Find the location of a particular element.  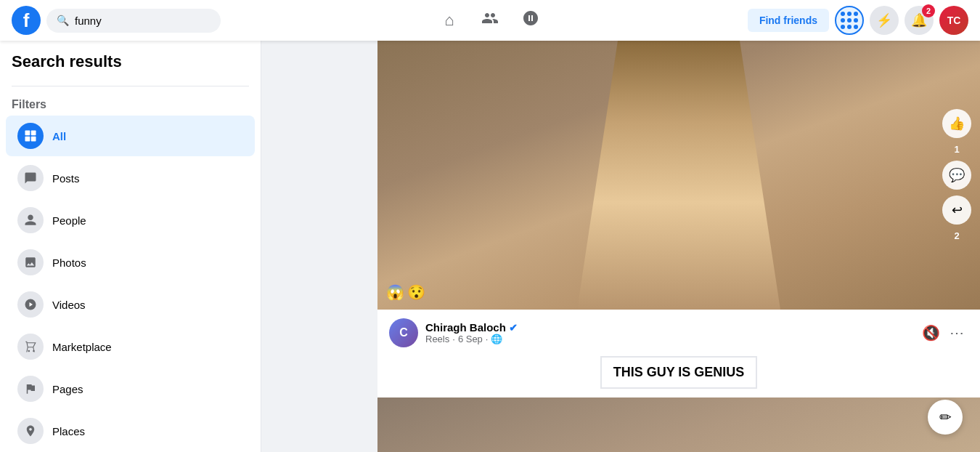

posts-icon is located at coordinates (30, 178).